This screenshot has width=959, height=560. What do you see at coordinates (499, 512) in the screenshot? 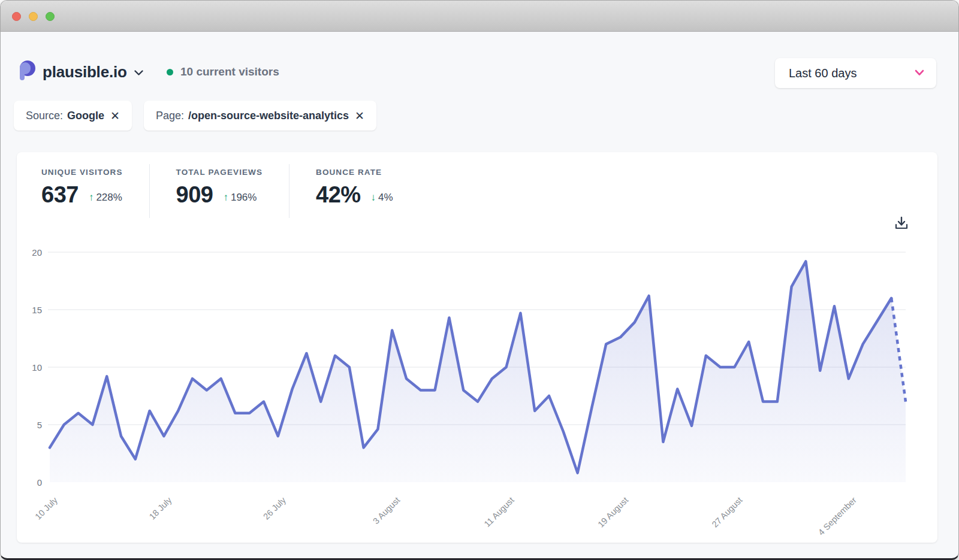
I see `x-tick-label: 11 August` at bounding box center [499, 512].